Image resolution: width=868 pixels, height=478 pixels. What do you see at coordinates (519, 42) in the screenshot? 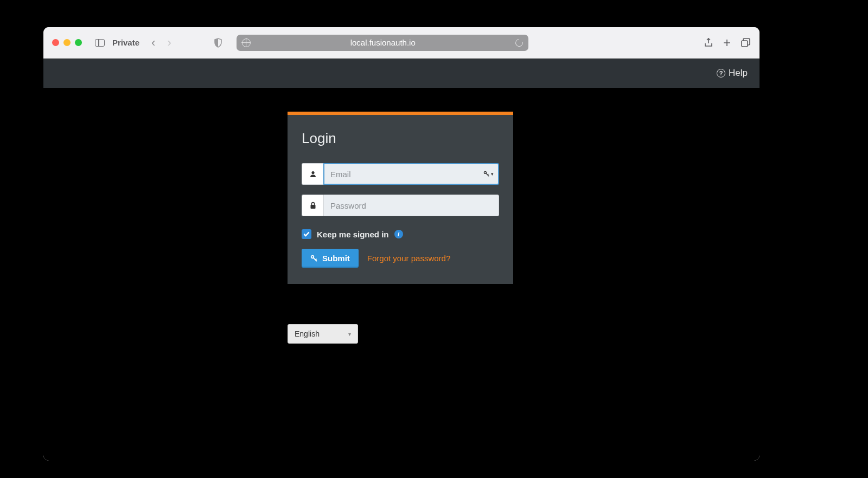
I see `reload-icon` at bounding box center [519, 42].